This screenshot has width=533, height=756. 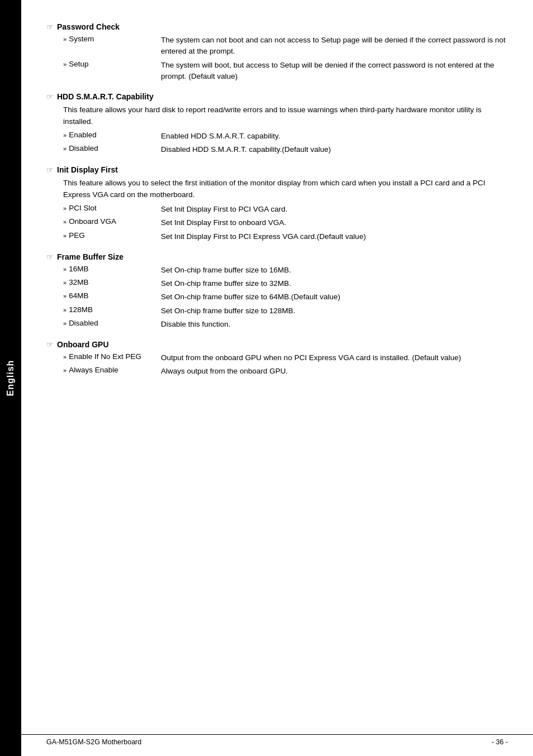 I want to click on option-label-128mb: 128MB, so click(x=80, y=309).